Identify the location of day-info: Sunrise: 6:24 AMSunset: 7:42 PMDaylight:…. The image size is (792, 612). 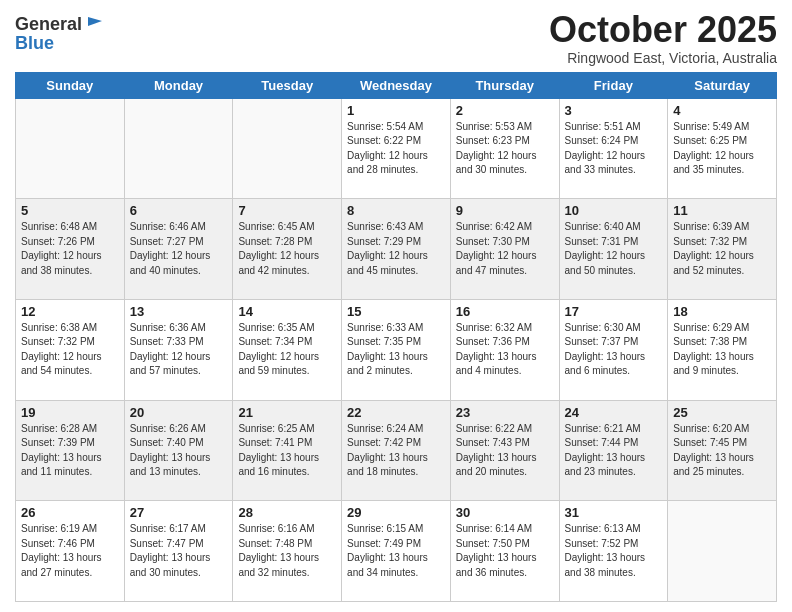
(396, 451).